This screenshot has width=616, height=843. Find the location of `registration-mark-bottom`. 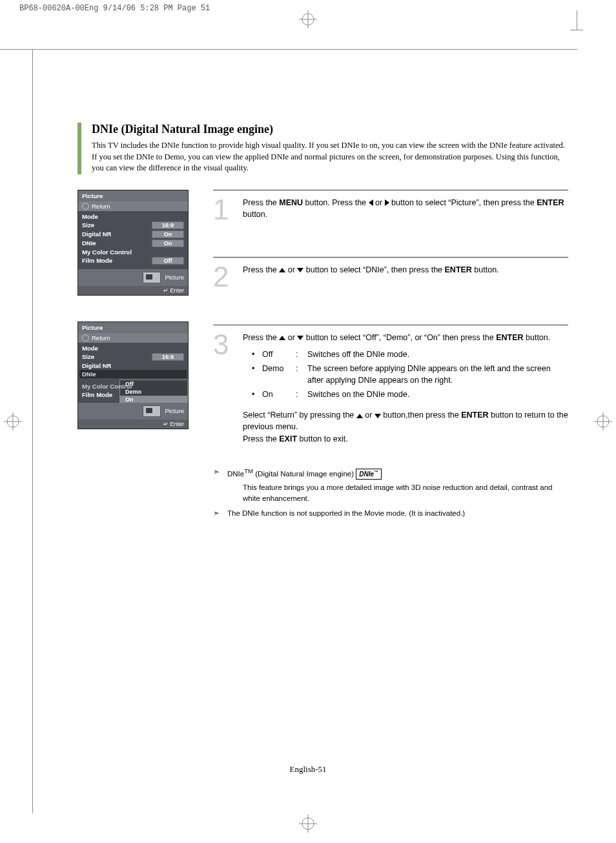

registration-mark-bottom is located at coordinates (308, 824).